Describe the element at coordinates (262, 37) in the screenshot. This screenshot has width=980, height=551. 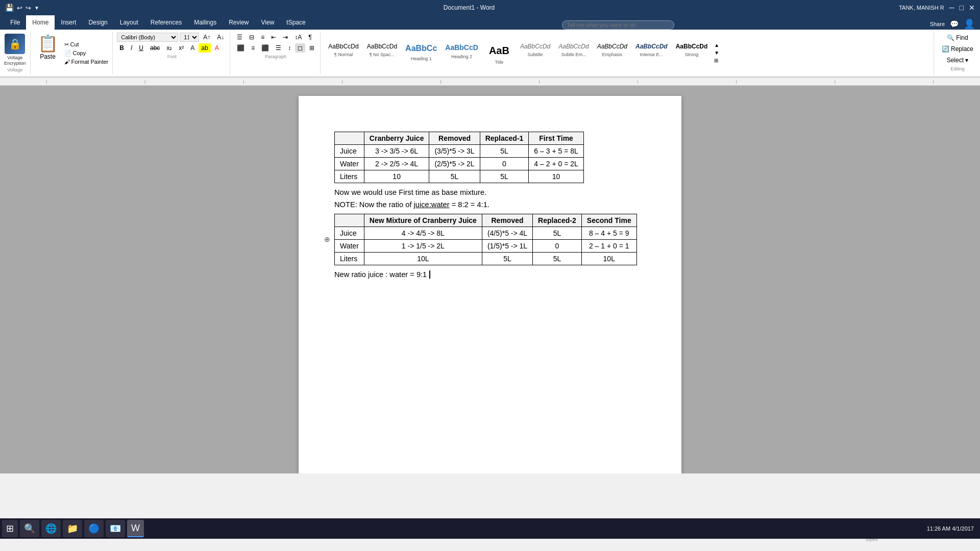
I see `multilevel-button: ≡` at that location.